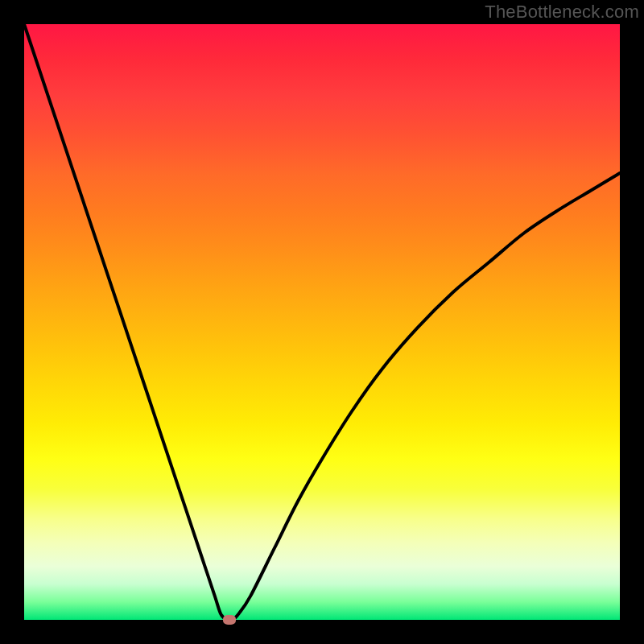 This screenshot has height=644, width=644. I want to click on minimum-marker, so click(229, 620).